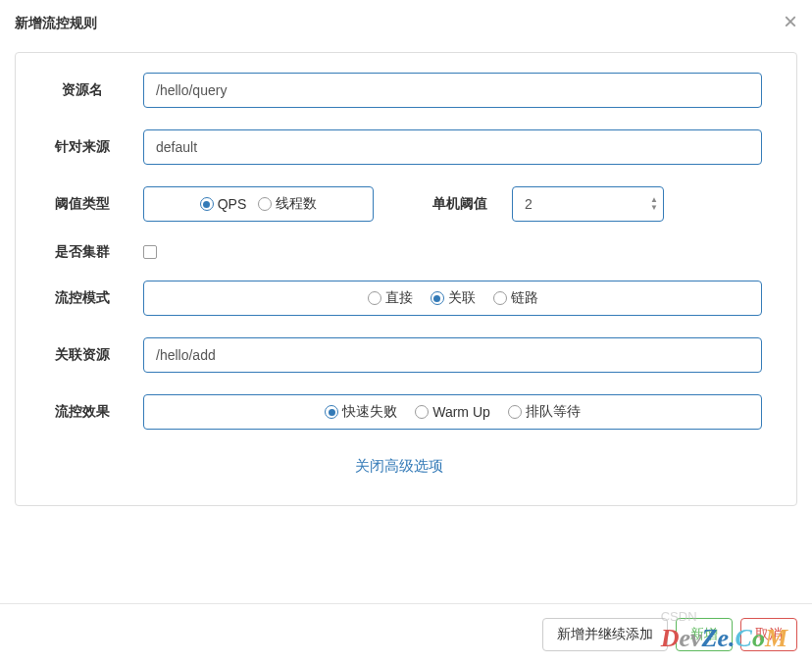 This screenshot has height=665, width=812. Describe the element at coordinates (399, 465) in the screenshot. I see `advanced-toggle-link: 关闭高级选项` at that location.